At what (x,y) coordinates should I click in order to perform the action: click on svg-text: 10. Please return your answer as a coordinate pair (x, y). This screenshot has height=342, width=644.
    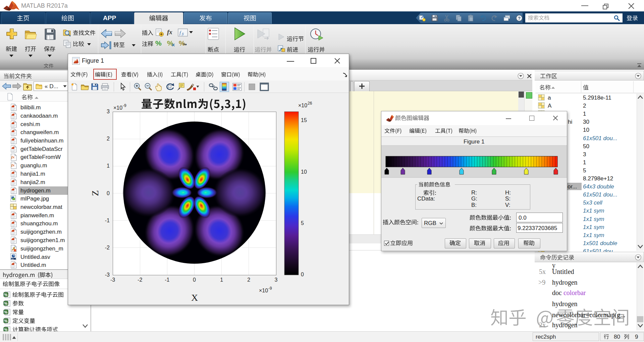
    Looking at the image, I should click on (304, 172).